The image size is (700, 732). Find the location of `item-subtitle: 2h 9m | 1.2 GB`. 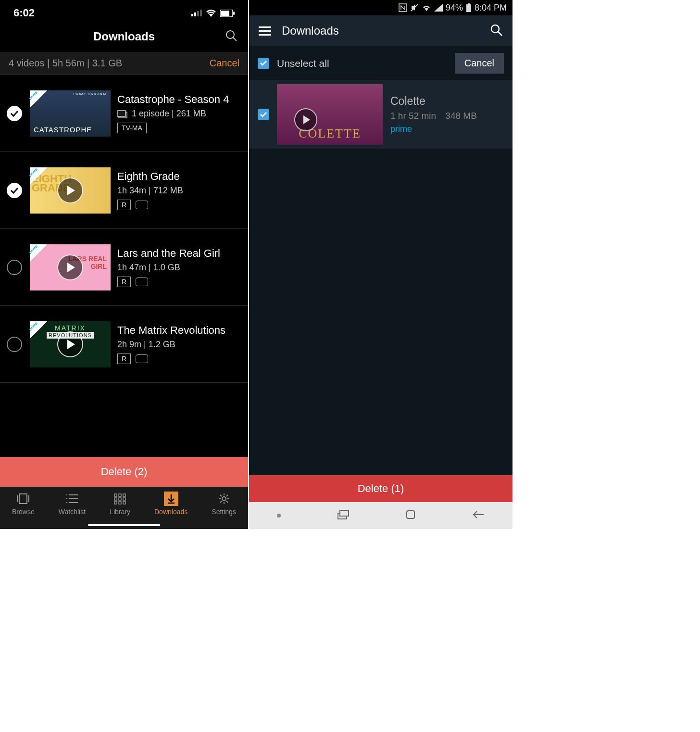

item-subtitle: 2h 9m | 1.2 GB is located at coordinates (178, 344).